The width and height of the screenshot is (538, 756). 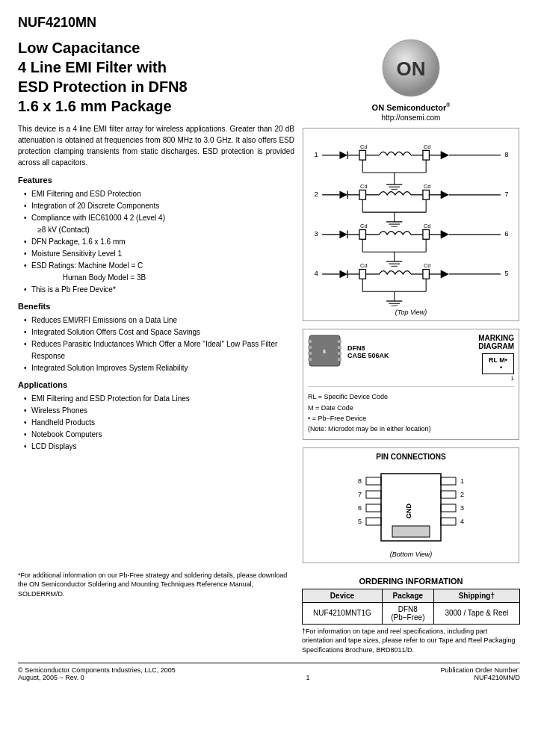 I want to click on pin-connections-box: PIN CONNECTIONS, so click(x=411, y=505).